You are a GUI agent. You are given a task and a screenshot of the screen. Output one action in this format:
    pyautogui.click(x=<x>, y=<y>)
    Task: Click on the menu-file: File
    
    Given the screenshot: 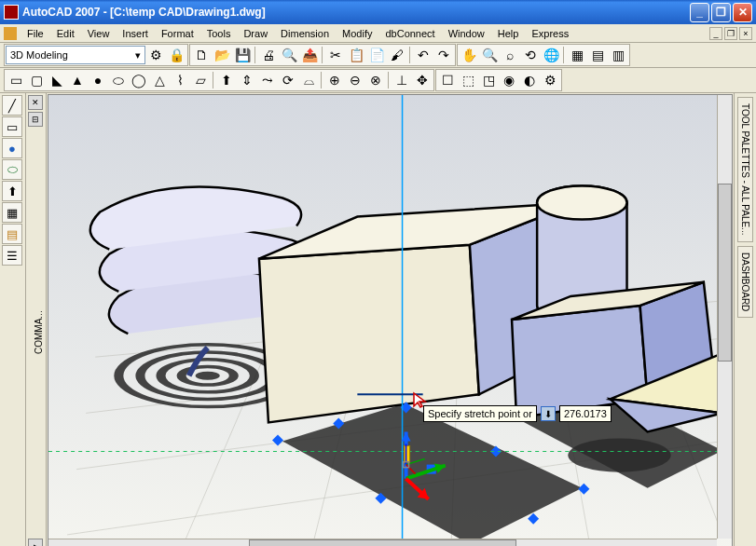 What is the action you would take?
    pyautogui.click(x=35, y=34)
    